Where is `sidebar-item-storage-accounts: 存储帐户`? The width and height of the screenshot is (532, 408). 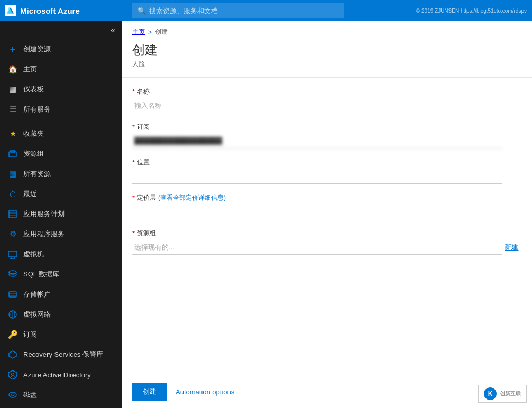
sidebar-item-storage-accounts: 存储帐户 is located at coordinates (61, 294).